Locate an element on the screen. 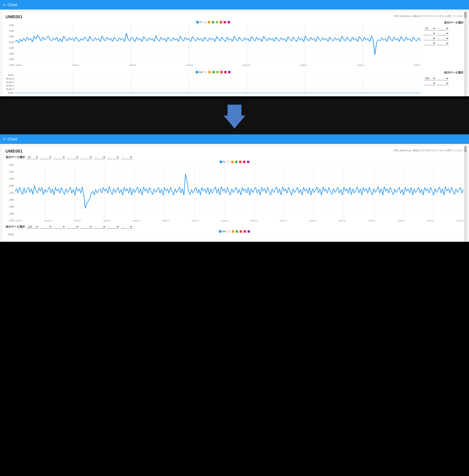 The height and width of the screenshot is (476, 469). bottom-scrollbar-thumb is located at coordinates (465, 149).